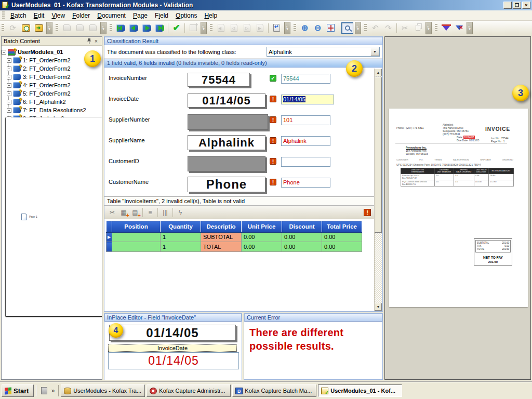  What do you see at coordinates (262, 227) in the screenshot?
I see `grid-col-unit-price: Unit Price` at bounding box center [262, 227].